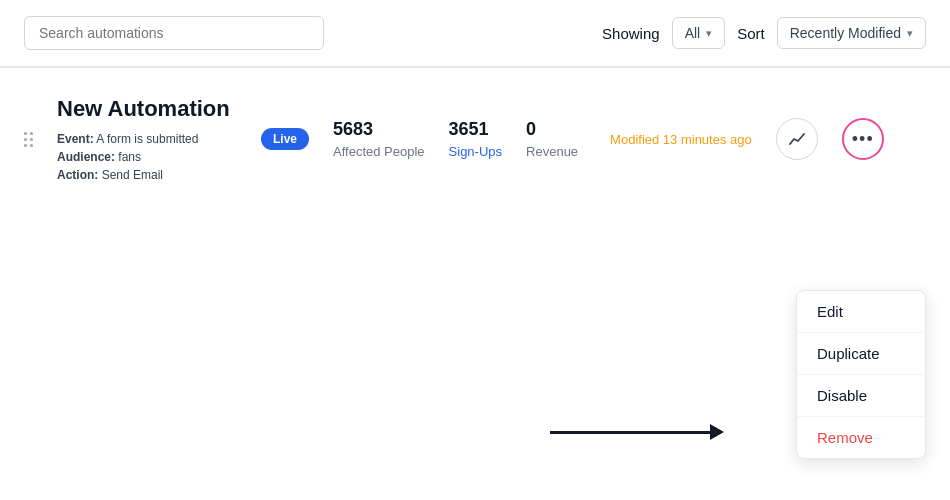 The width and height of the screenshot is (950, 500). What do you see at coordinates (861, 438) in the screenshot?
I see `dropdown-item-remove: Remove` at bounding box center [861, 438].